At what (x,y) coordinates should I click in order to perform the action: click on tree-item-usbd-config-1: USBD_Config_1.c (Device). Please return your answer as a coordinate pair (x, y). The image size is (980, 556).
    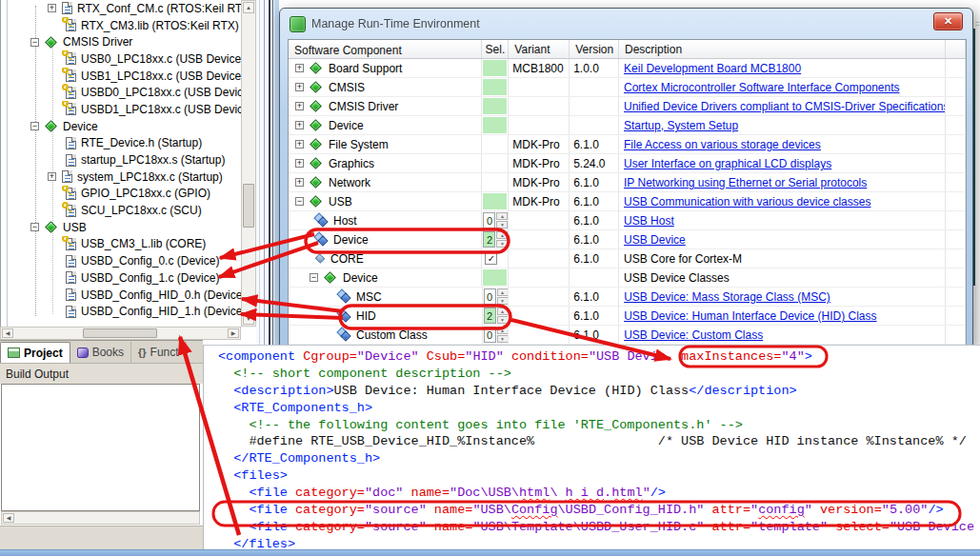
    Looking at the image, I should click on (125, 278).